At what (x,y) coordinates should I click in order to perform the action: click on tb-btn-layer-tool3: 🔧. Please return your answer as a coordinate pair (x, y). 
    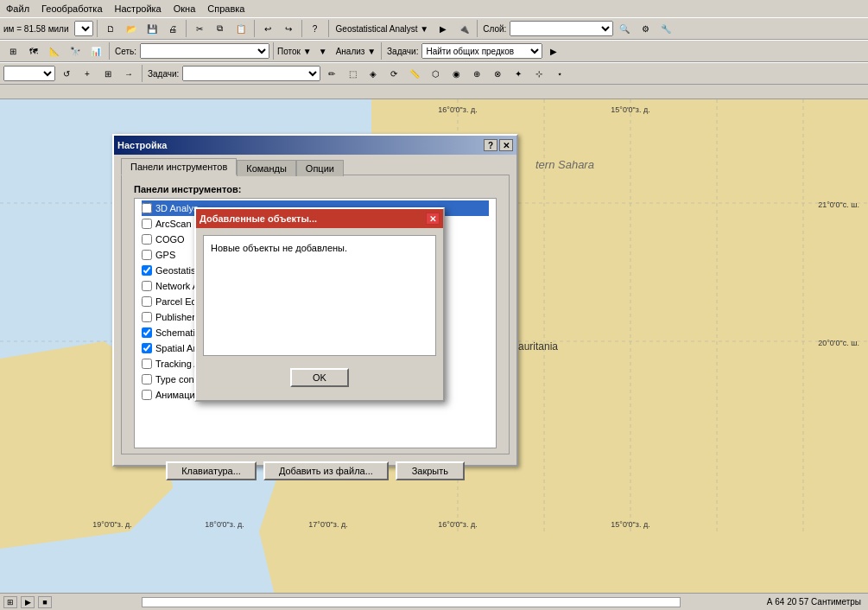
    Looking at the image, I should click on (666, 29).